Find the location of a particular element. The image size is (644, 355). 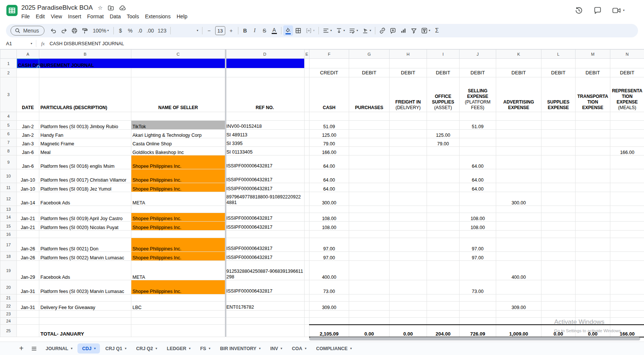

cell-B25: TOTAL- JANUARY is located at coordinates (85, 331).